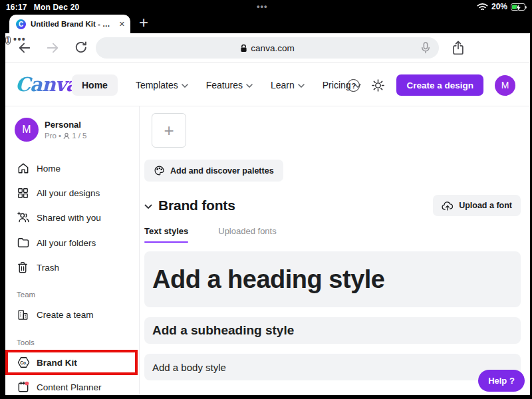  What do you see at coordinates (378, 85) in the screenshot?
I see `gear-icon` at bounding box center [378, 85].